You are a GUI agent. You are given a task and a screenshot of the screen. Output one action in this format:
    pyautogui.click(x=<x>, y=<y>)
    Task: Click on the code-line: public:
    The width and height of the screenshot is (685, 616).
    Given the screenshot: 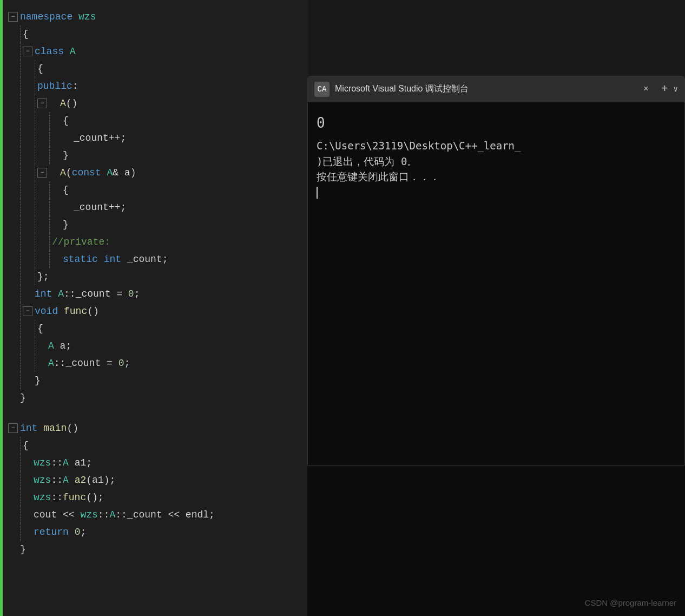 What is the action you would take?
    pyautogui.click(x=156, y=86)
    